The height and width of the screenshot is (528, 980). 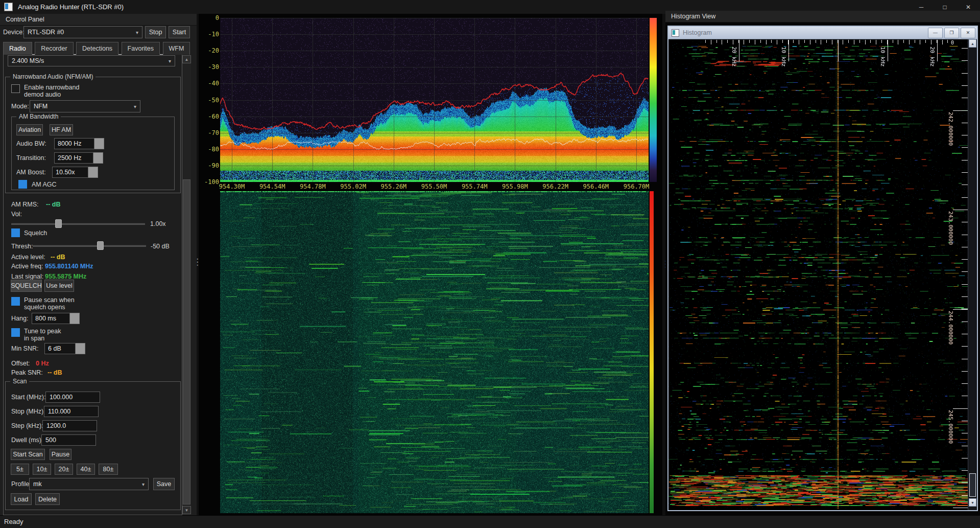 I want to click on profile-value: mk, so click(x=38, y=484).